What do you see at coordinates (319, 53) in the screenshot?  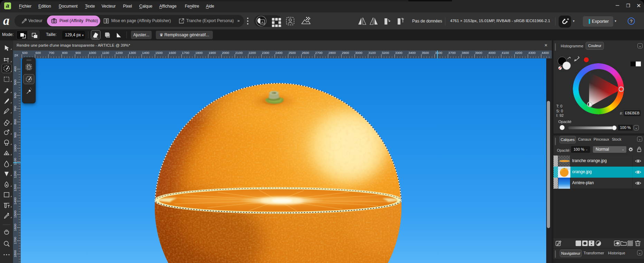 I see `svg-text: 2700` at bounding box center [319, 53].